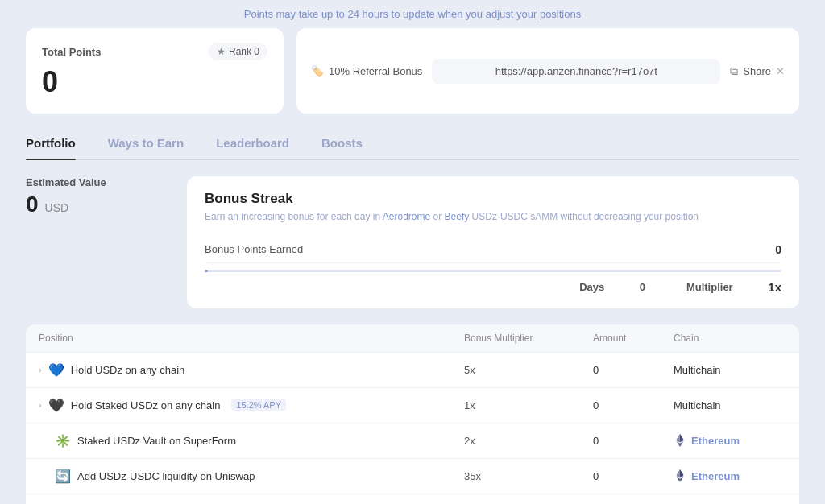 This screenshot has height=504, width=825. Describe the element at coordinates (576, 71) in the screenshot. I see `referral-url: https://app.anzen.finance?r=r17o7t` at that location.